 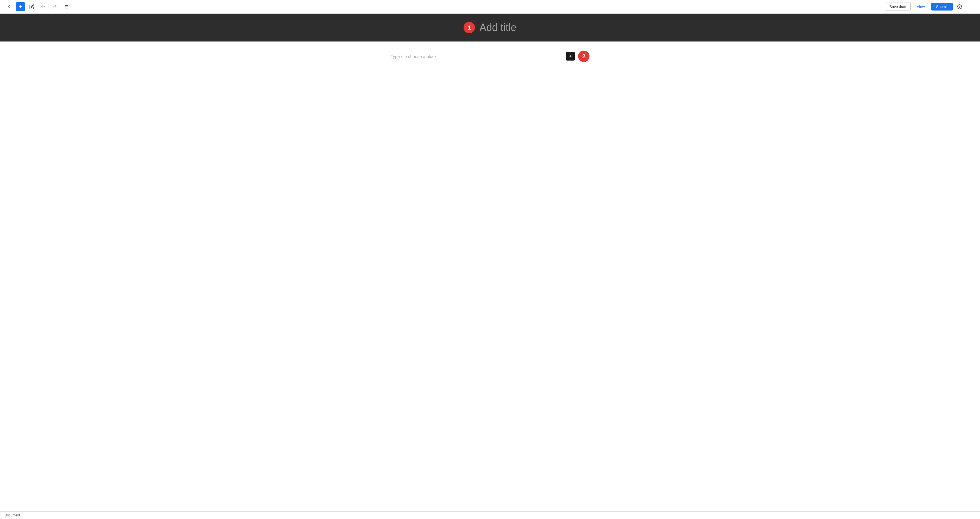 I want to click on redo-button, so click(x=54, y=7).